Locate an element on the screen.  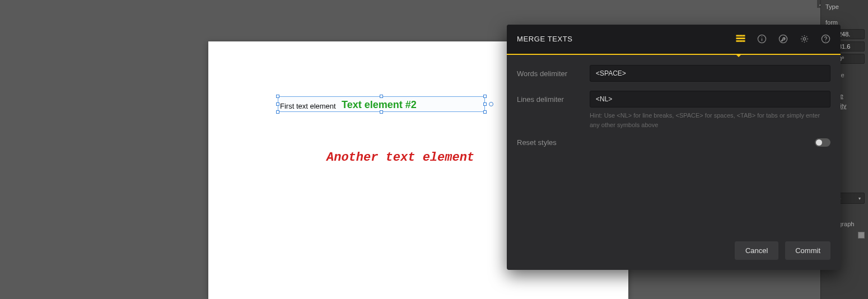
wrench-icon is located at coordinates (783, 39).